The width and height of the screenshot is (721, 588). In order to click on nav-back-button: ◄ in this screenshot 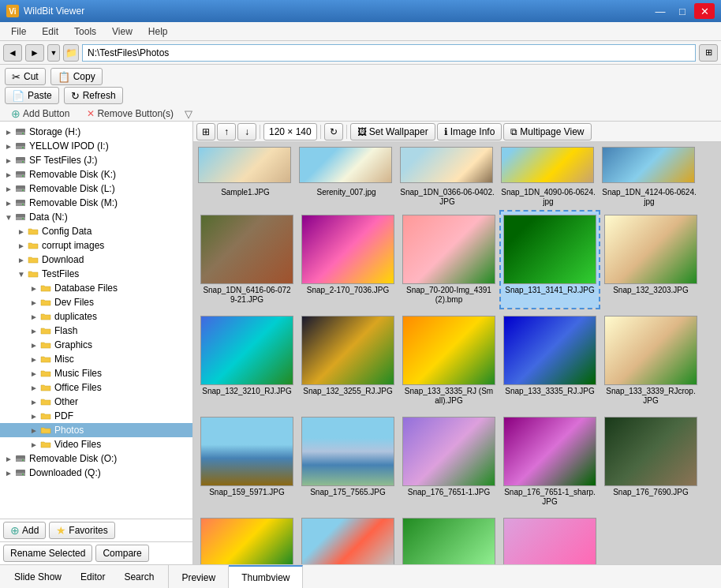, I will do `click(13, 53)`.